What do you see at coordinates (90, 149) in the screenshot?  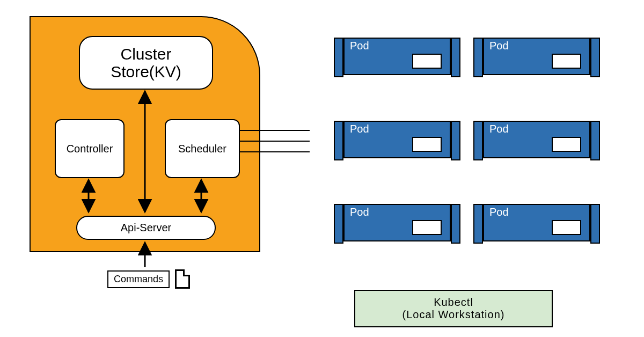 I see `controller-box: Controller` at bounding box center [90, 149].